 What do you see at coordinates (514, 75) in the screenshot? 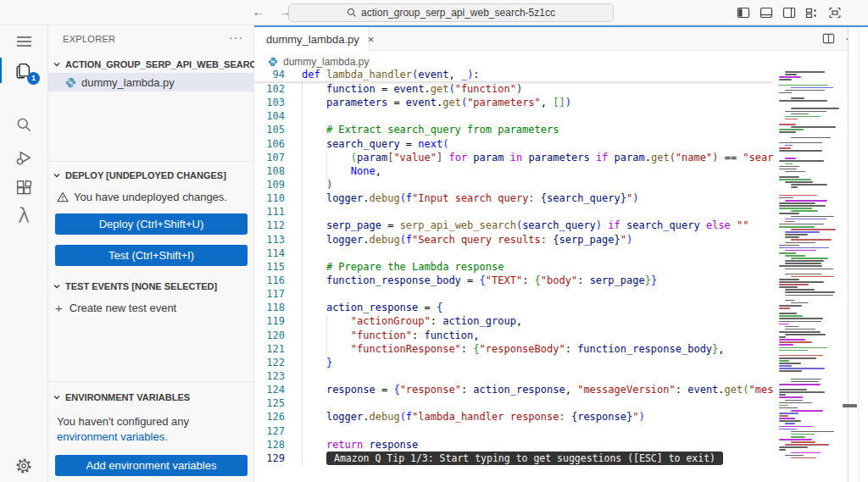
I see `sticky-scroll-line: 94def lambda_handler(event, _):` at bounding box center [514, 75].